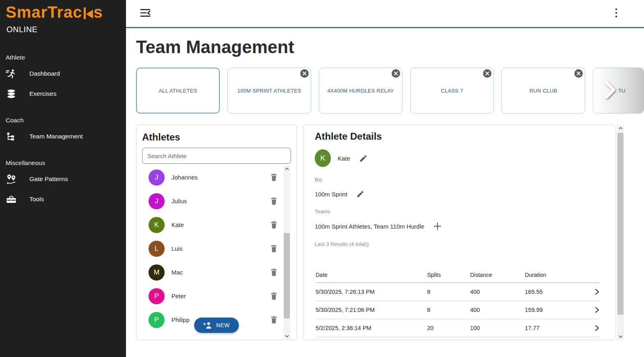 Image resolution: width=644 pixels, height=357 pixels. What do you see at coordinates (497, 275) in the screenshot?
I see `column-header-distance: Distance` at bounding box center [497, 275].